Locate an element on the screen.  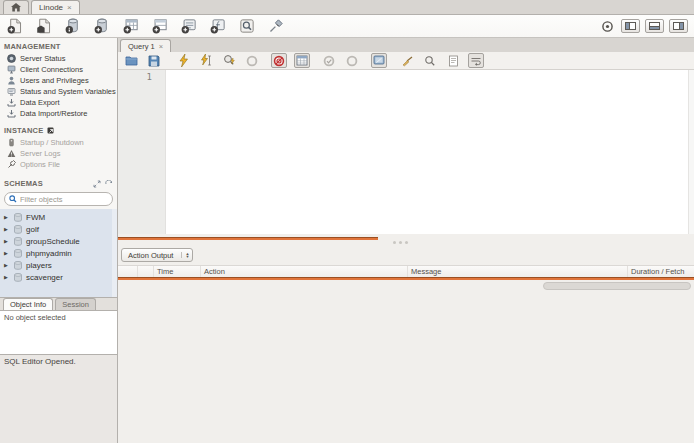
schema-item-fwm: ▶ FWM is located at coordinates (58, 217).